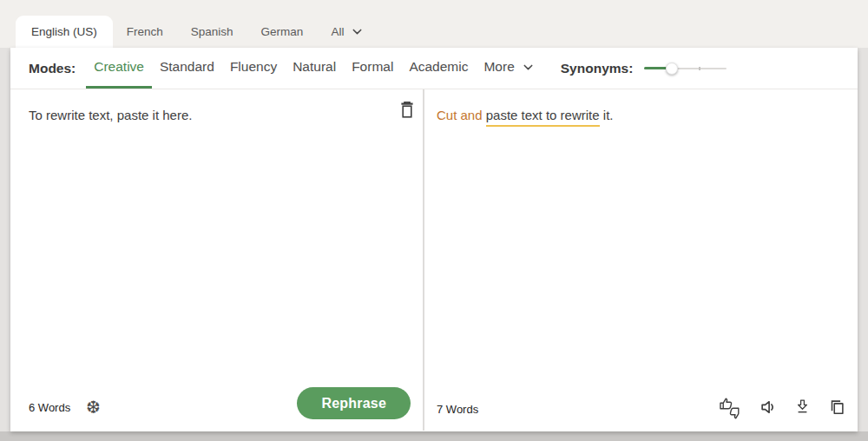 Image resolution: width=868 pixels, height=441 pixels. Describe the element at coordinates (498, 67) in the screenshot. I see `more-label: More` at that location.